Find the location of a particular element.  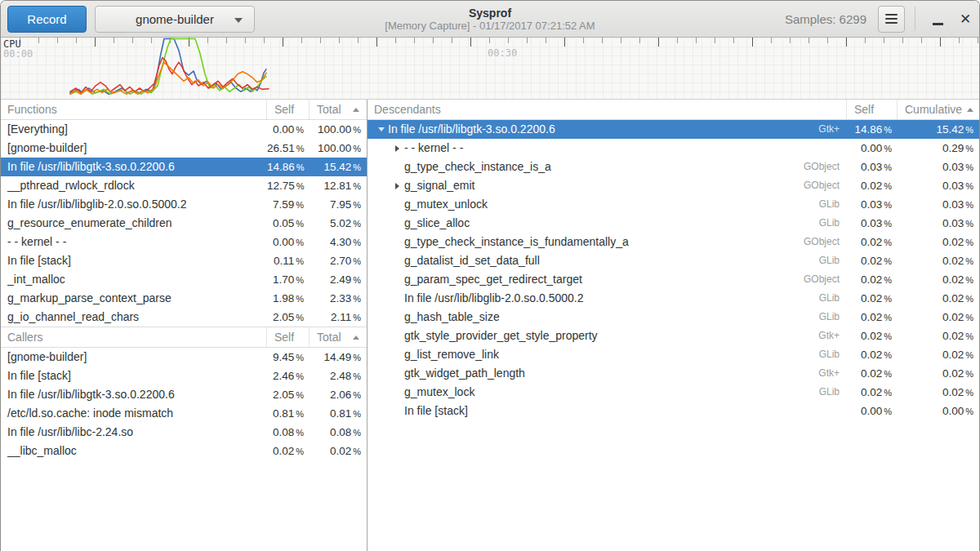

table-row: g_markup_parse_context_parse1.98%2.33% is located at coordinates (184, 299).